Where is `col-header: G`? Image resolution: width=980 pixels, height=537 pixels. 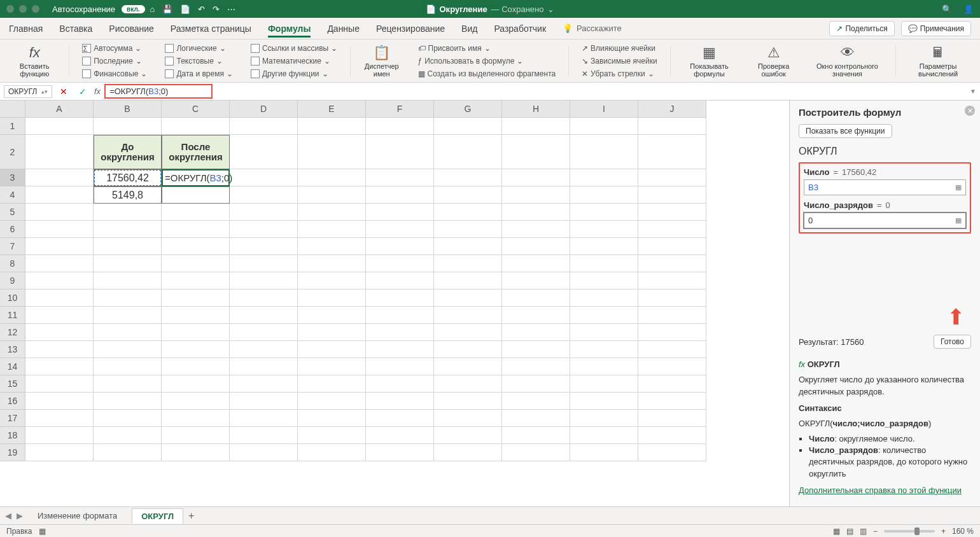
col-header: G is located at coordinates (468, 109).